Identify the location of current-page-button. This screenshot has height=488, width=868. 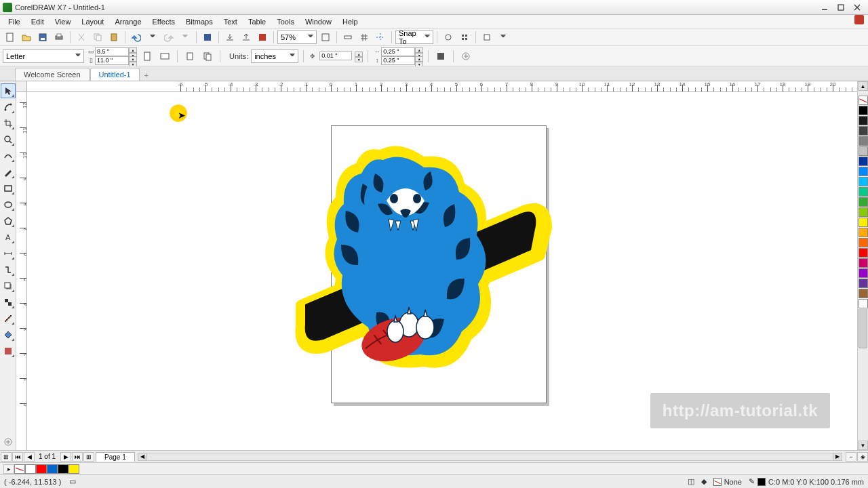
(190, 56).